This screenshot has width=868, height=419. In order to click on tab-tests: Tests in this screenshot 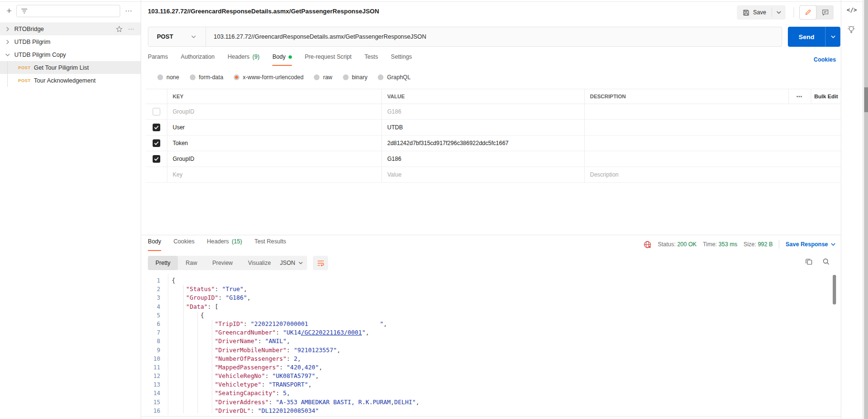, I will do `click(371, 60)`.